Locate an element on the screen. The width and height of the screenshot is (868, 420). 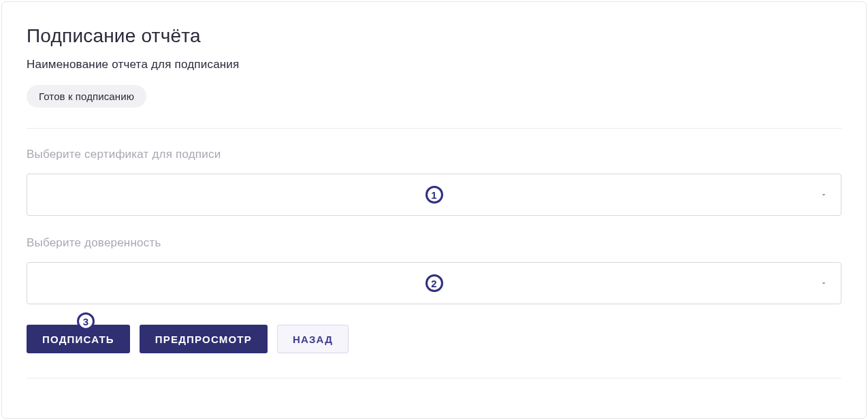
report-name: Наименование отчета для подписания is located at coordinates (434, 65).